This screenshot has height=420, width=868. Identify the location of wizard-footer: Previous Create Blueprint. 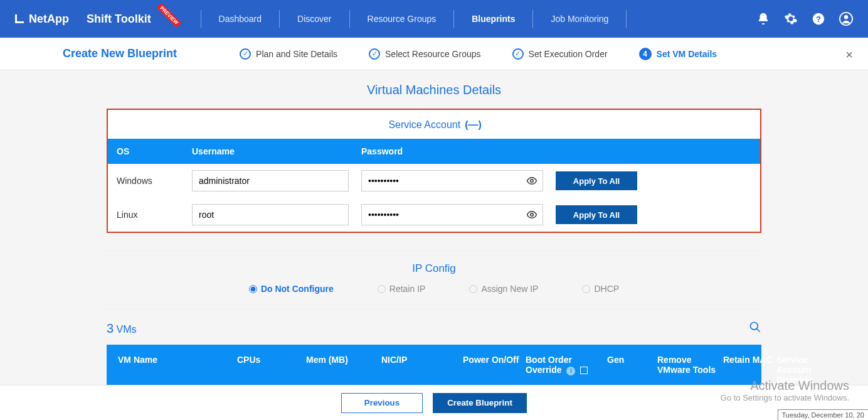
(434, 402).